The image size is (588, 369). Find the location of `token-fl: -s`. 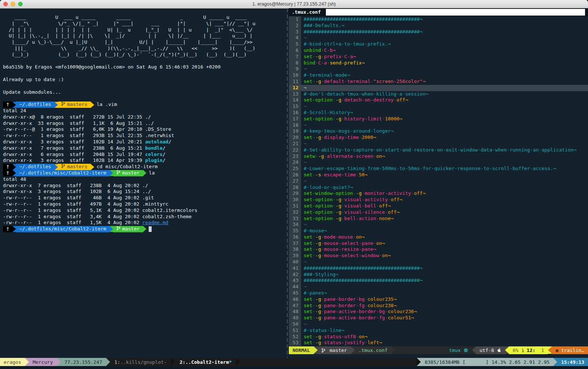

token-fl: -s is located at coordinates (318, 175).